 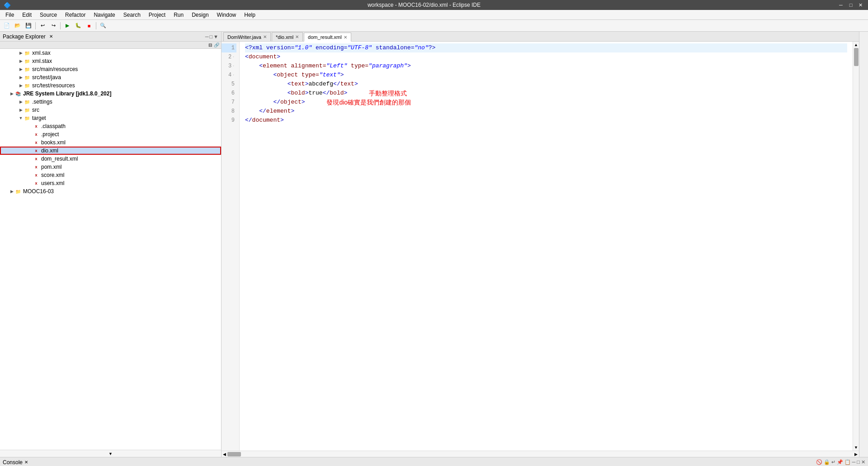 I want to click on menu-item-refactor: Refactor, so click(x=75, y=15).